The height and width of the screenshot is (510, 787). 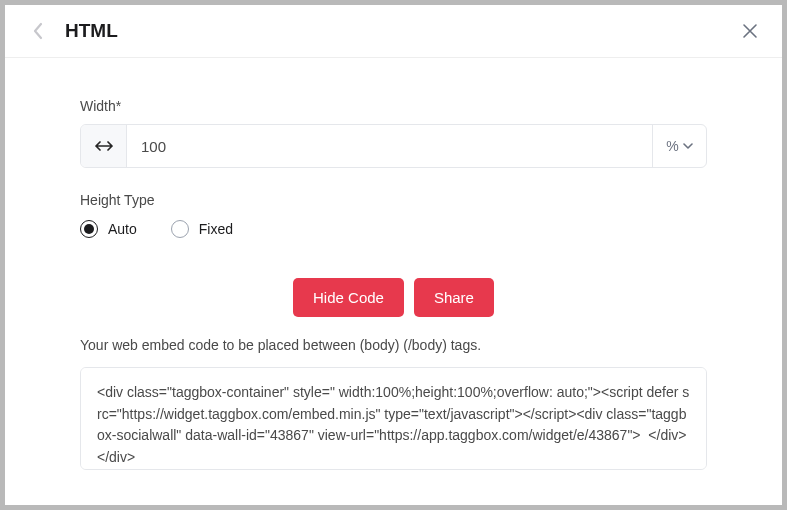 I want to click on unit-dropdown: %, so click(x=679, y=146).